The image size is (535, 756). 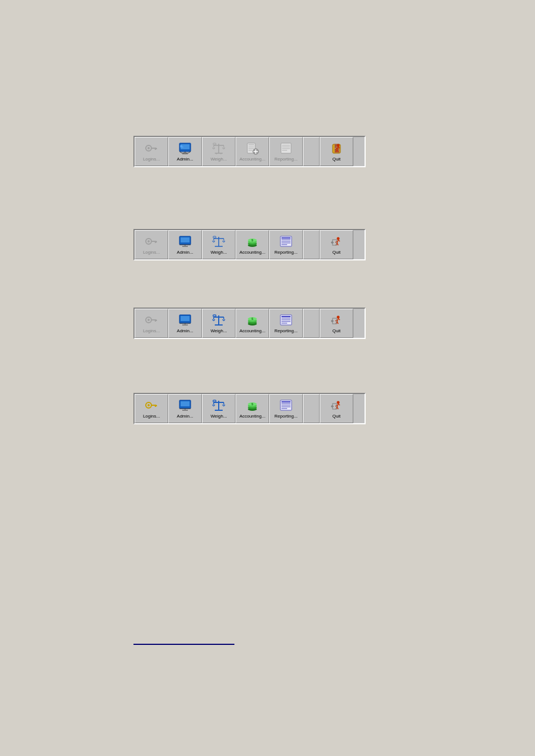 What do you see at coordinates (286, 245) in the screenshot?
I see `reporting-button-2: Reporting...` at bounding box center [286, 245].